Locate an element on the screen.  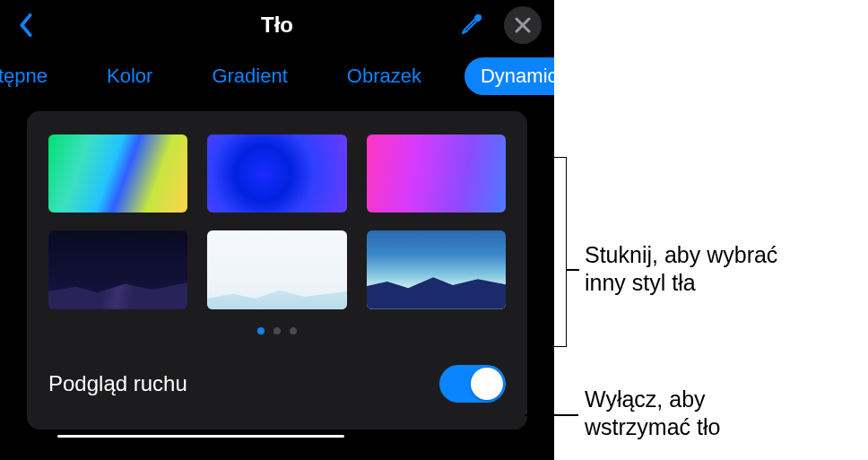
toggle-knob is located at coordinates (487, 384).